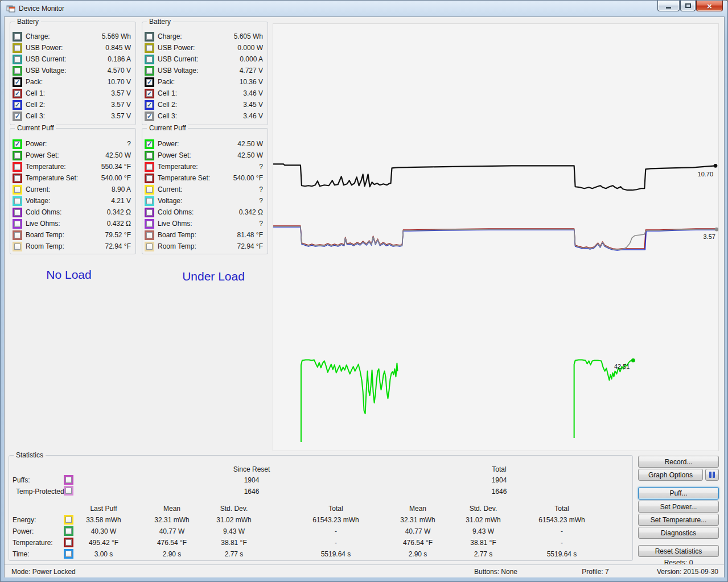  I want to click on metric-row: ✓Cell 2:3.57 V, so click(73, 105).